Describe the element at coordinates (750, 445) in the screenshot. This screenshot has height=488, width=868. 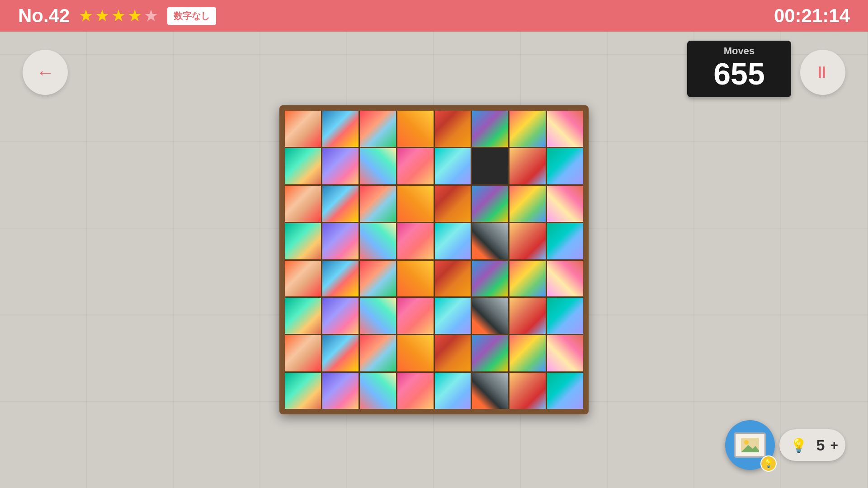
I see `preview-icon` at that location.